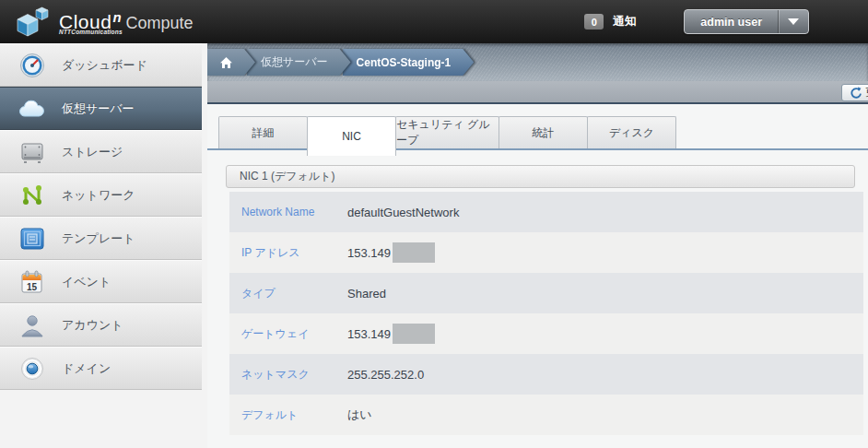 Image resolution: width=868 pixels, height=448 pixels. What do you see at coordinates (295, 212) in the screenshot?
I see `row-label: Network Name` at bounding box center [295, 212].